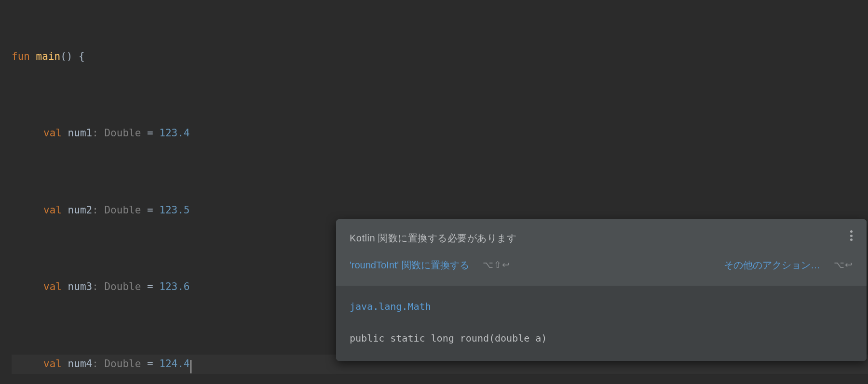 This screenshot has height=384, width=868. I want to click on popup-title: Kotlin 関数に置換する必要があります, so click(601, 241).